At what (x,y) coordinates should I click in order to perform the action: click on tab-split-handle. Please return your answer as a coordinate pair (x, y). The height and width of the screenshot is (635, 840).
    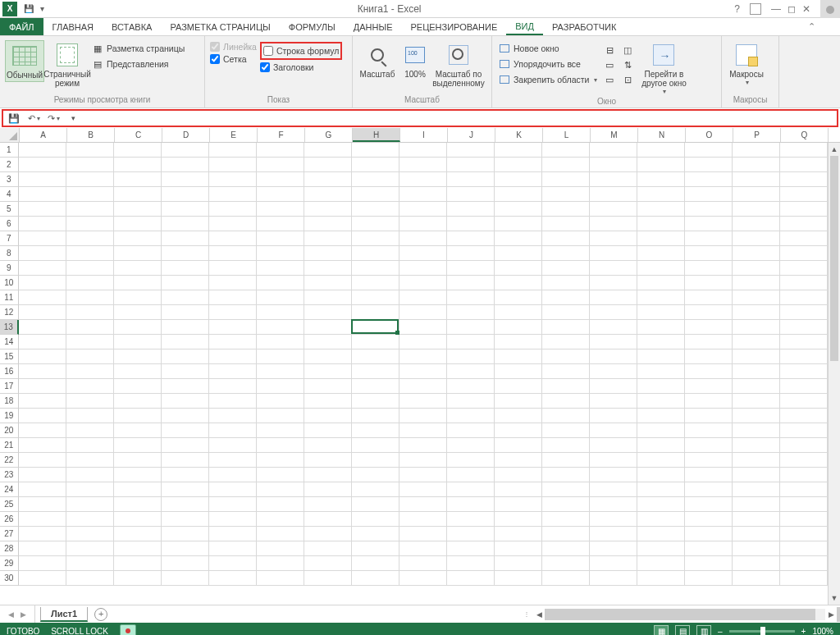
    Looking at the image, I should click on (838, 614).